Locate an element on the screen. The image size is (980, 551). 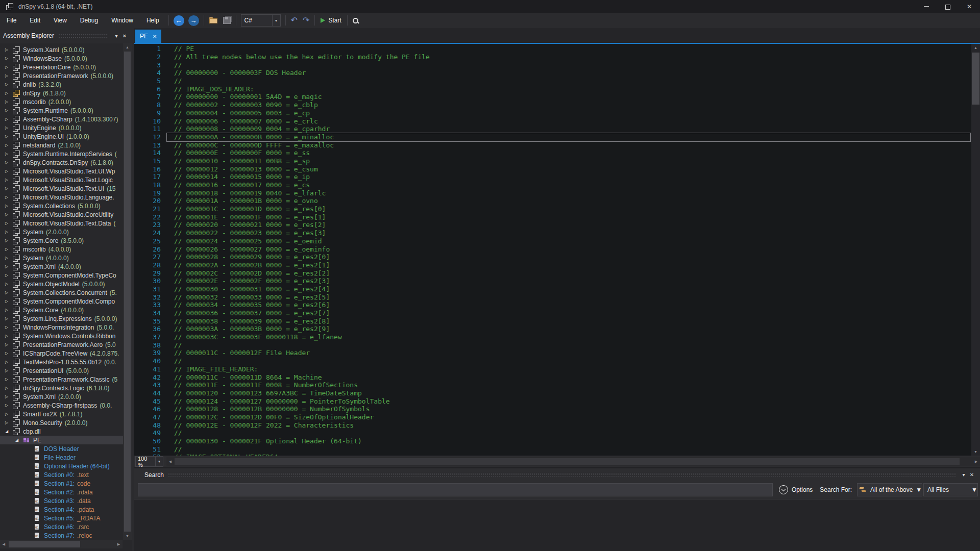
tree-item: dnSpy (6.1.8.0) is located at coordinates (61, 93).